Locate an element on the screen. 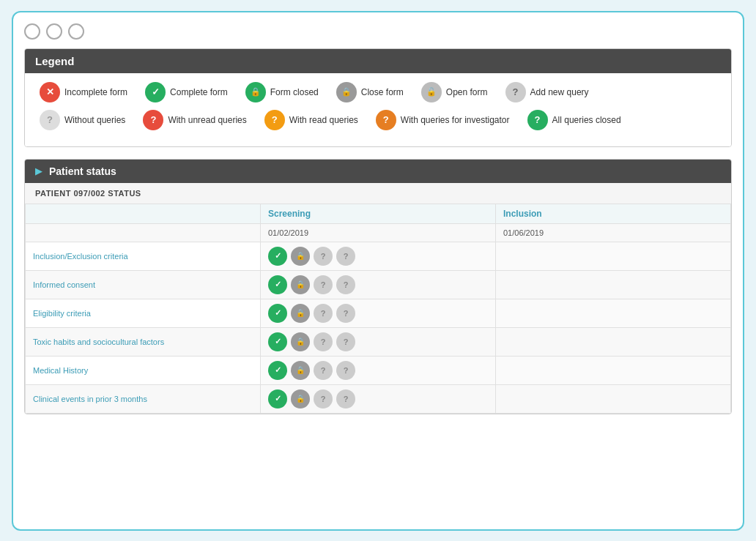 The image size is (756, 541). legend-item-unread-queries: ? With unread queries is located at coordinates (195, 120).